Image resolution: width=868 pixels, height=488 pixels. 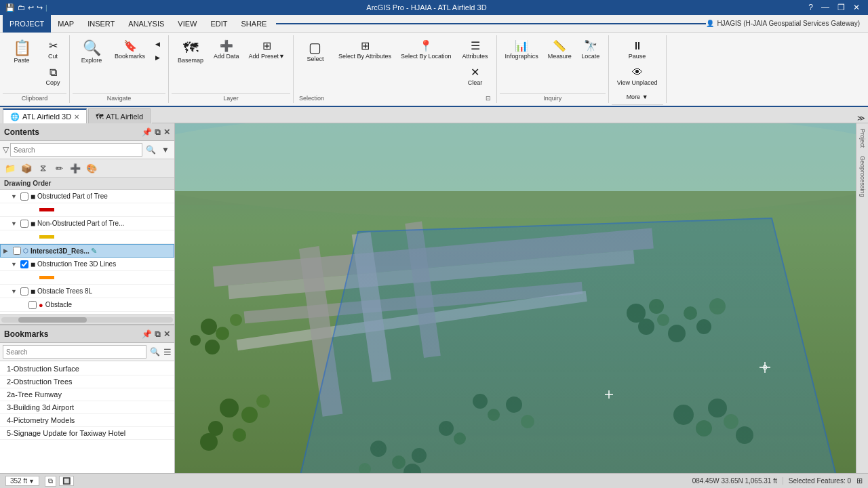 I want to click on tab-overflow: ≫, so click(x=861, y=119).